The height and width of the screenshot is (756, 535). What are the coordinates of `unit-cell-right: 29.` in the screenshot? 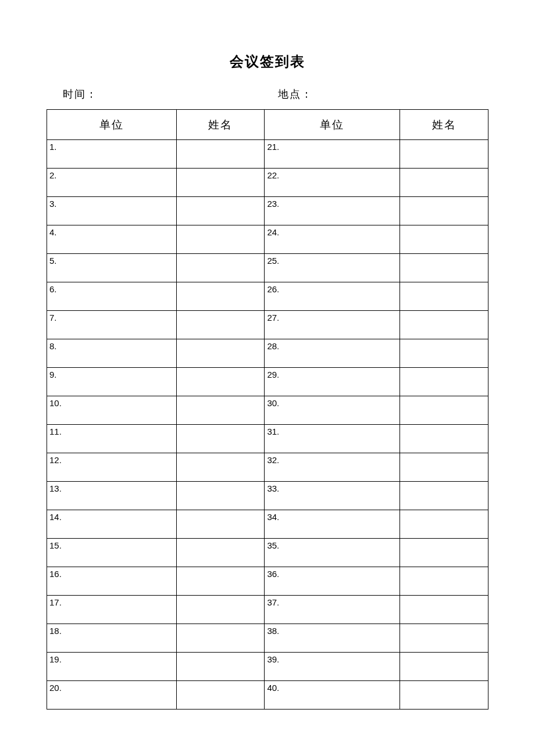 It's located at (333, 382).